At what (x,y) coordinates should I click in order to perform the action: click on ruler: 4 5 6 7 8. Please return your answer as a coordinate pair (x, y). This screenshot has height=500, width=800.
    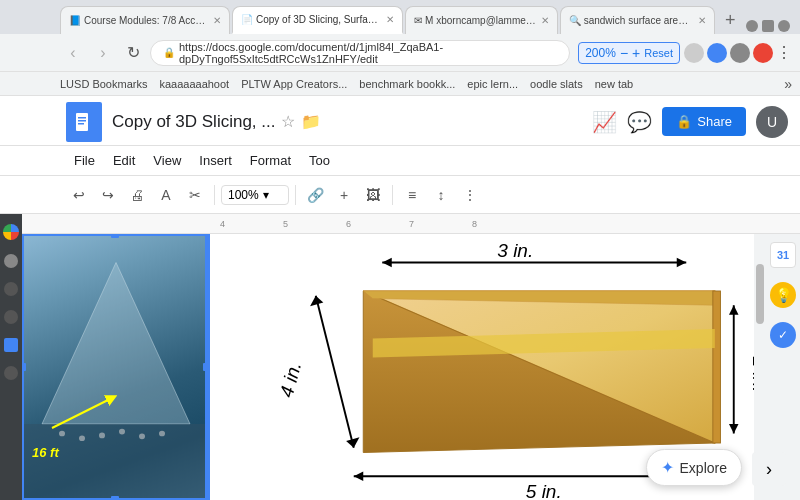
    Looking at the image, I should click on (411, 224).